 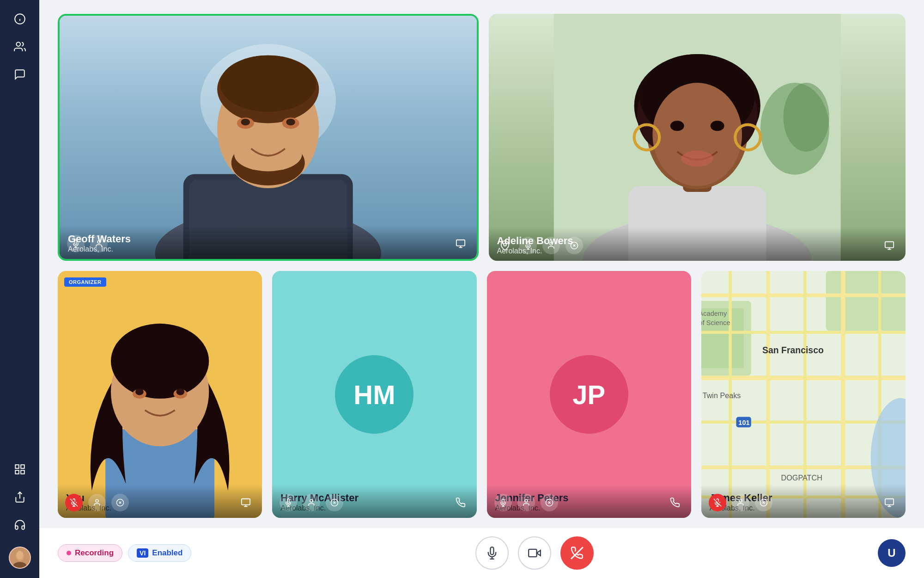 What do you see at coordinates (20, 558) in the screenshot?
I see `user-avatar` at bounding box center [20, 558].